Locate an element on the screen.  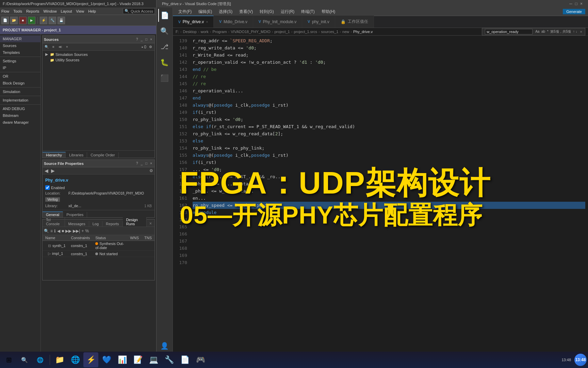
dr-table-row: ▷impl_1constrs_1Not started is located at coordinates (99, 254).